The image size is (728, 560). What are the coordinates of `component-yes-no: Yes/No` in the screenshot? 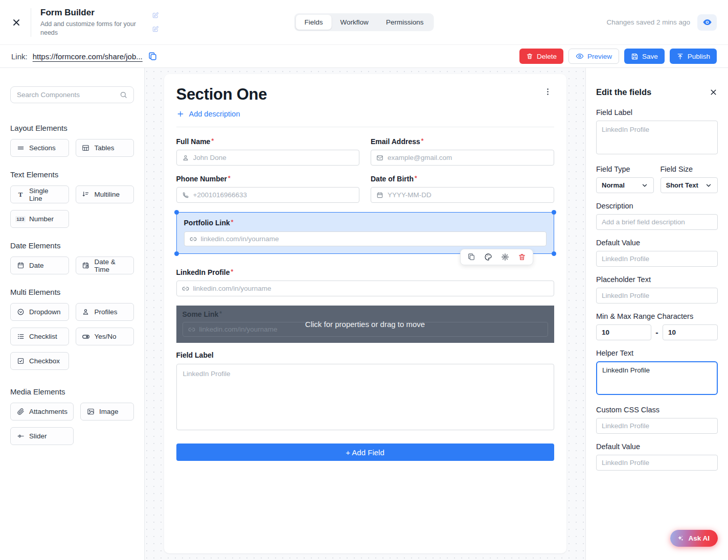 It's located at (105, 336).